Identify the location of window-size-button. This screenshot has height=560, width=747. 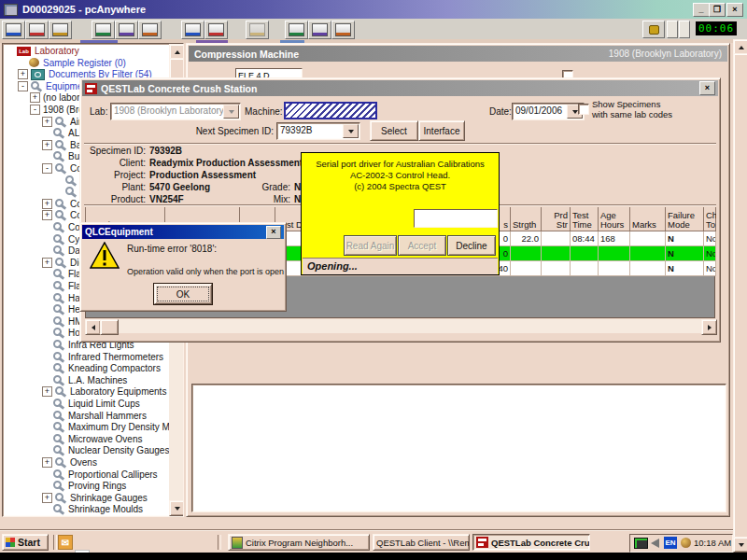
(37, 30).